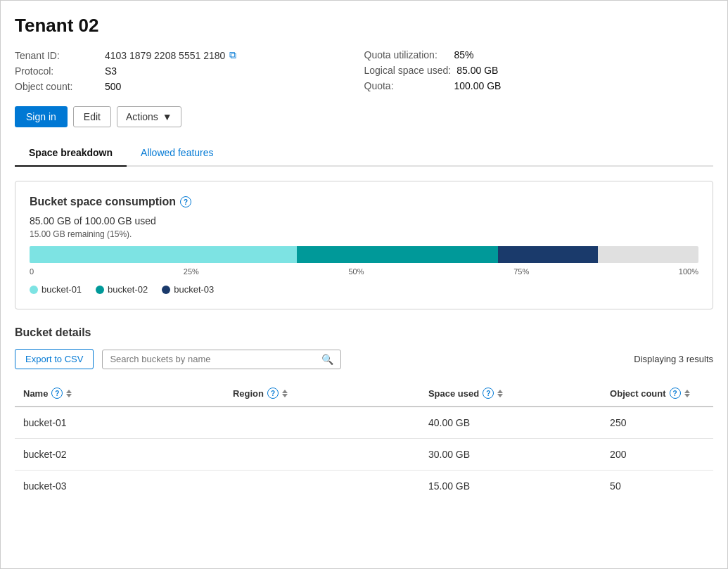  Describe the element at coordinates (194, 290) in the screenshot. I see `legend-label-bucket-03: bucket-03` at that location.